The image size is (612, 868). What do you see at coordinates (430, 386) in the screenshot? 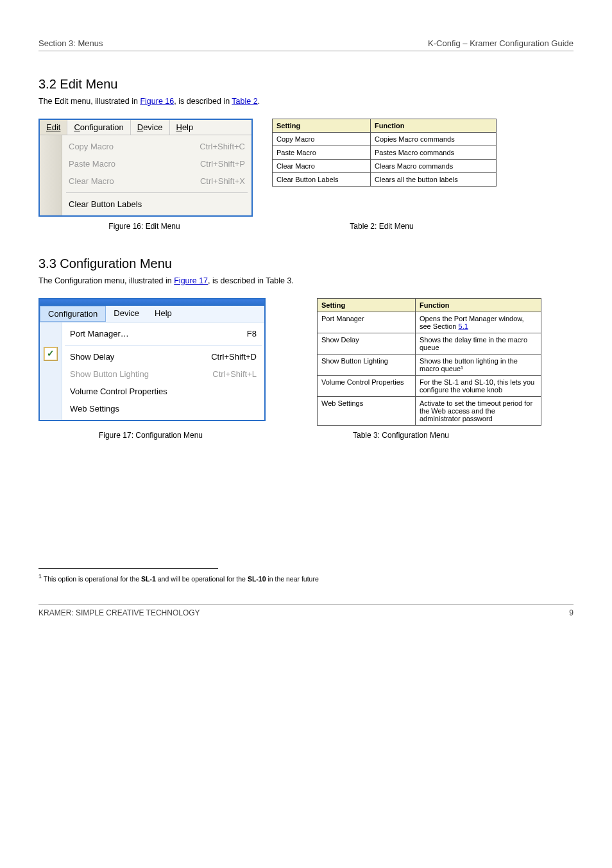
I see `table-row: Volume Control PropertiesFor the SL-1 an…` at bounding box center [430, 386].